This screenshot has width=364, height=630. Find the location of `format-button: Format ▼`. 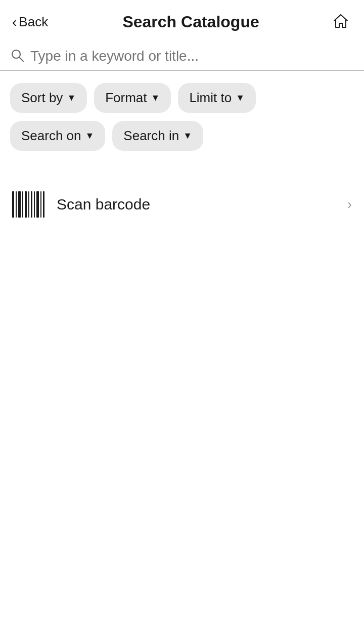

format-button: Format ▼ is located at coordinates (132, 98).